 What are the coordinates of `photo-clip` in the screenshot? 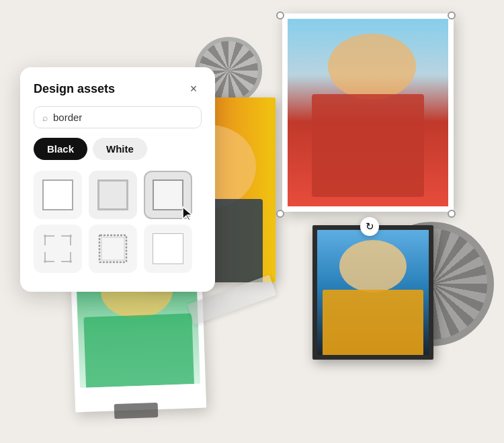 It's located at (136, 411).